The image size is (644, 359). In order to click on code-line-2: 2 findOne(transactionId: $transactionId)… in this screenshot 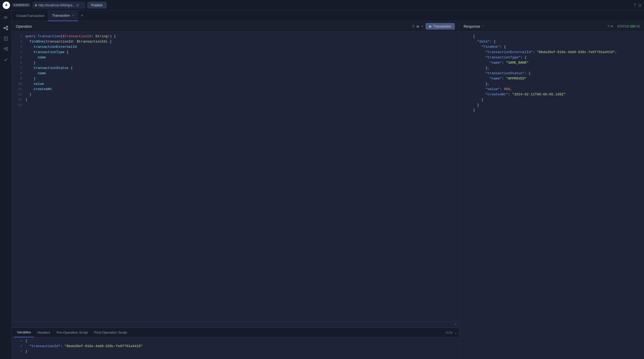, I will do `click(235, 42)`.